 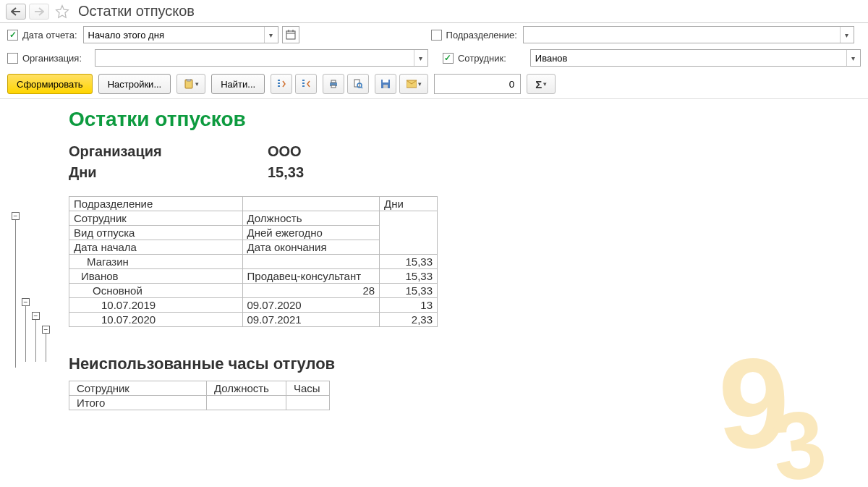 I want to click on row-store: Магазин, so click(x=156, y=262).